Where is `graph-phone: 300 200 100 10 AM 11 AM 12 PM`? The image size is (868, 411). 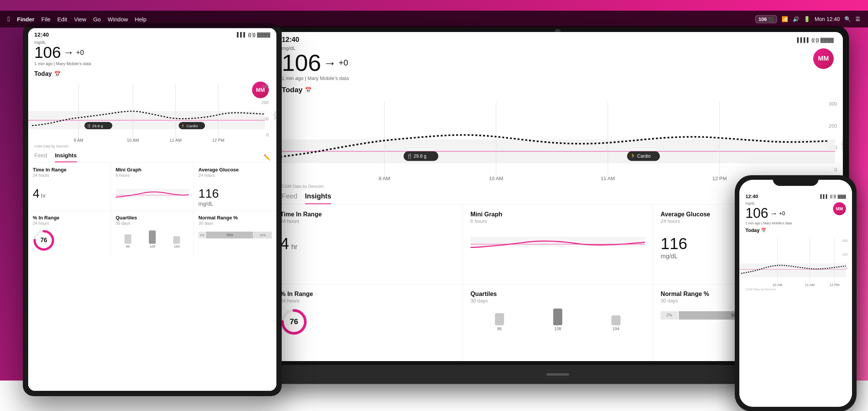
graph-phone: 300 200 100 10 AM 11 AM 12 PM is located at coordinates (796, 261).